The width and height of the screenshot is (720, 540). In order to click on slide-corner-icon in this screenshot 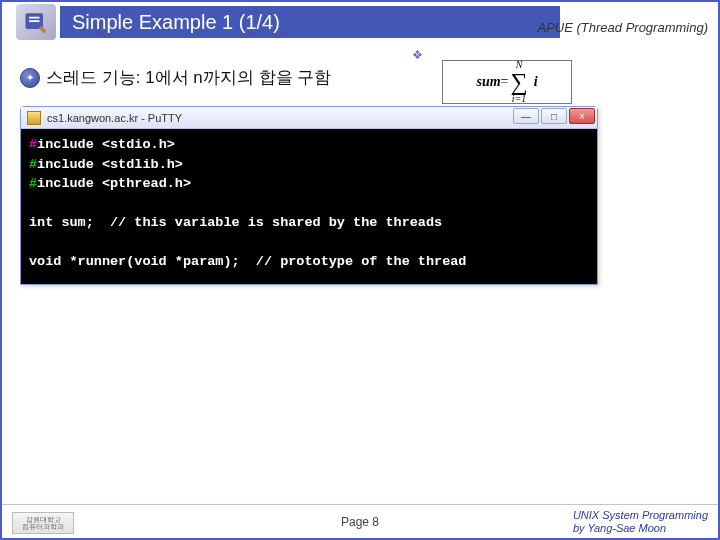, I will do `click(36, 22)`.